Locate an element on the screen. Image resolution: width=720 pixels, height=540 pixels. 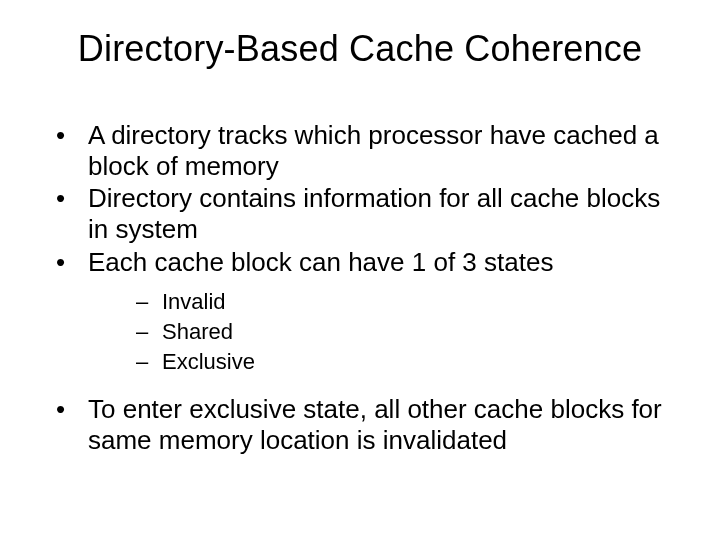
bullet-item: Directory contains information for all c… is located at coordinates (364, 214).